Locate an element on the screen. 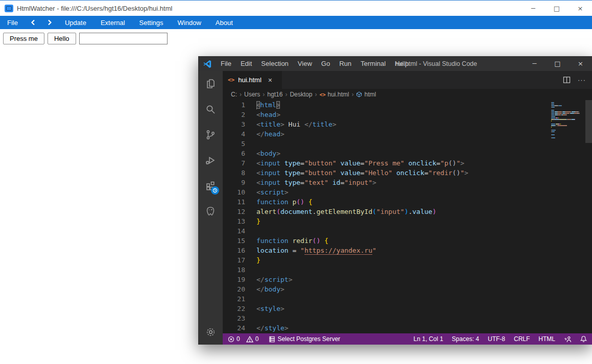  code-line-19: </script> is located at coordinates (424, 281).